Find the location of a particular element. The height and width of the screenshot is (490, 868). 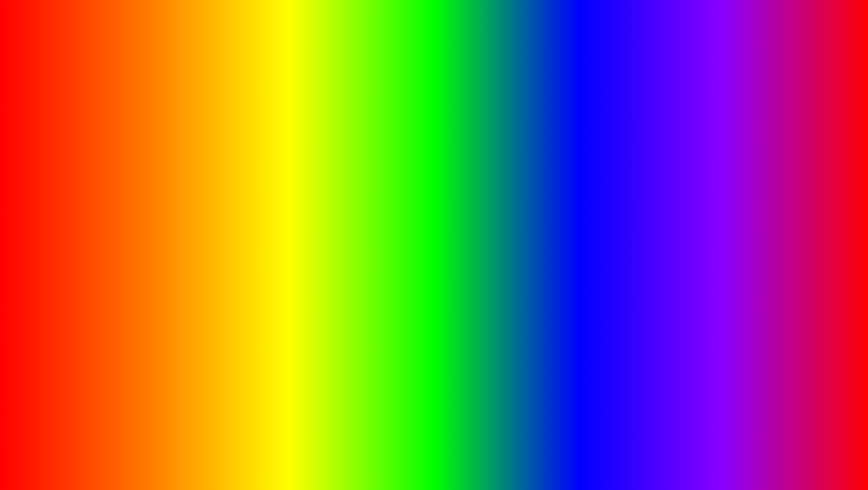

hide-coins-cb-left is located at coordinates (160, 216).